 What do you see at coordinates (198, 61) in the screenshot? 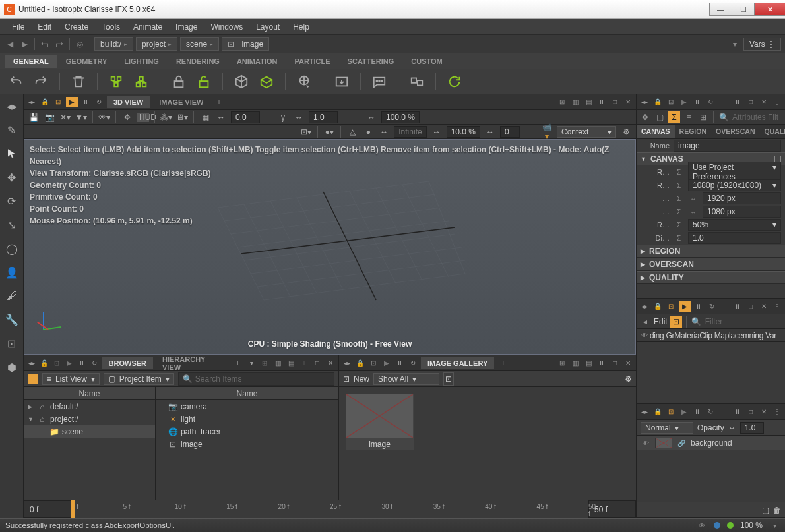
I see `cattab-rendering: RENDERING` at bounding box center [198, 61].